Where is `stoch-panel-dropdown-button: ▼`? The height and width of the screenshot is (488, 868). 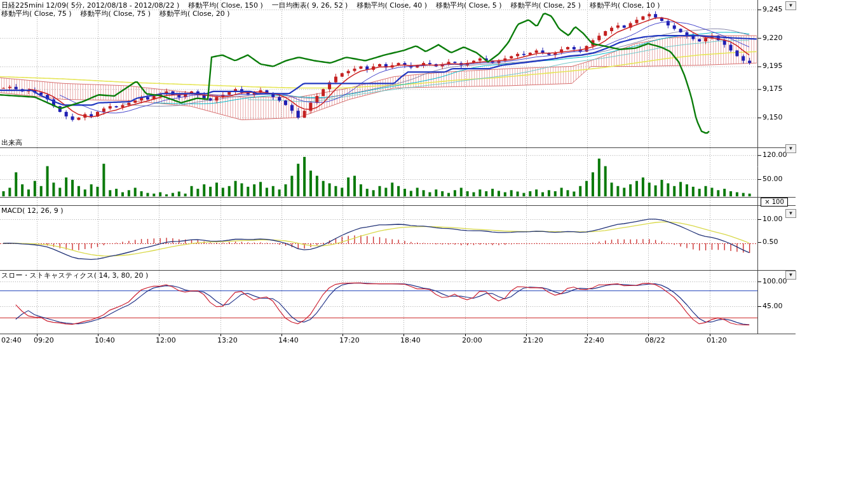
stoch-panel-dropdown-button: ▼ is located at coordinates (790, 275).